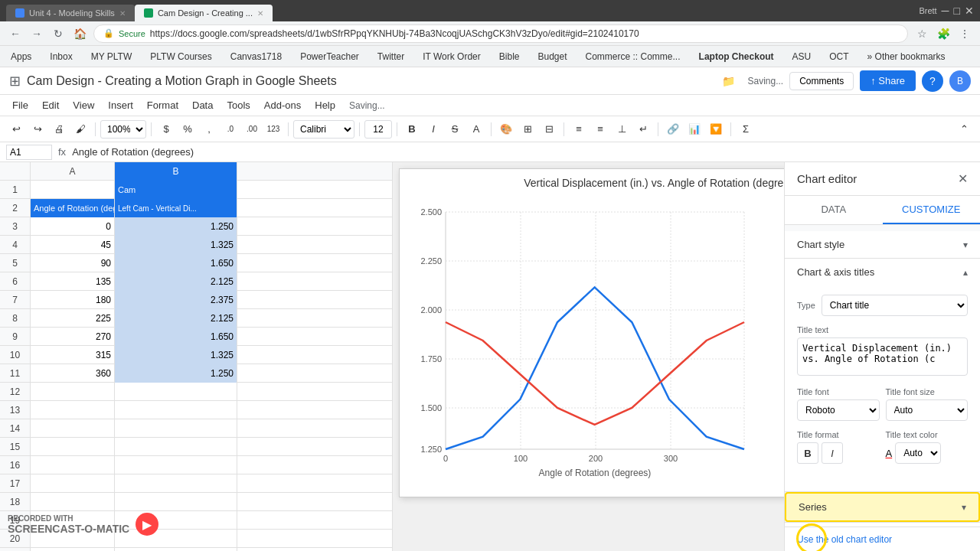 This screenshot has height=551, width=980. Describe the element at coordinates (59, 129) in the screenshot. I see `print-button: 🖨` at that location.